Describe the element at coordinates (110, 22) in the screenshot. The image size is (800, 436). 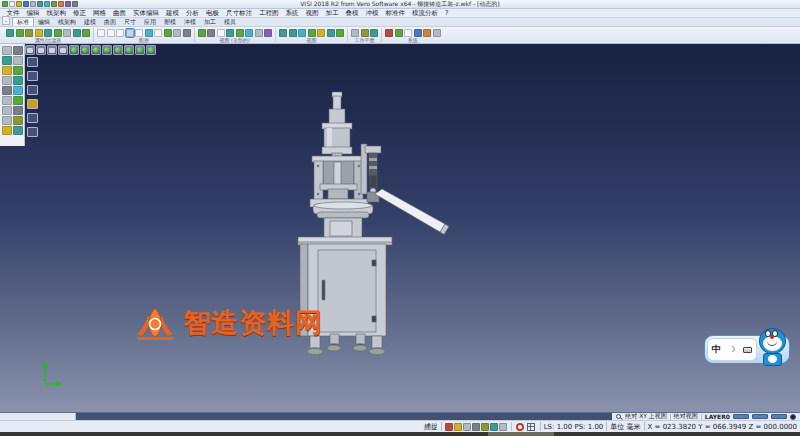
I see `tab-surface: 曲面` at that location.